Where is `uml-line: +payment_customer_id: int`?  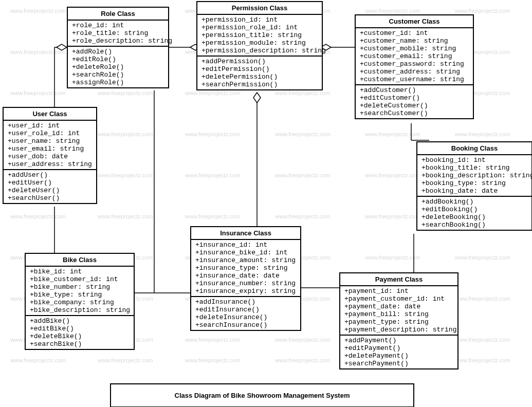 uml-line: +payment_customer_id: int is located at coordinates (399, 299).